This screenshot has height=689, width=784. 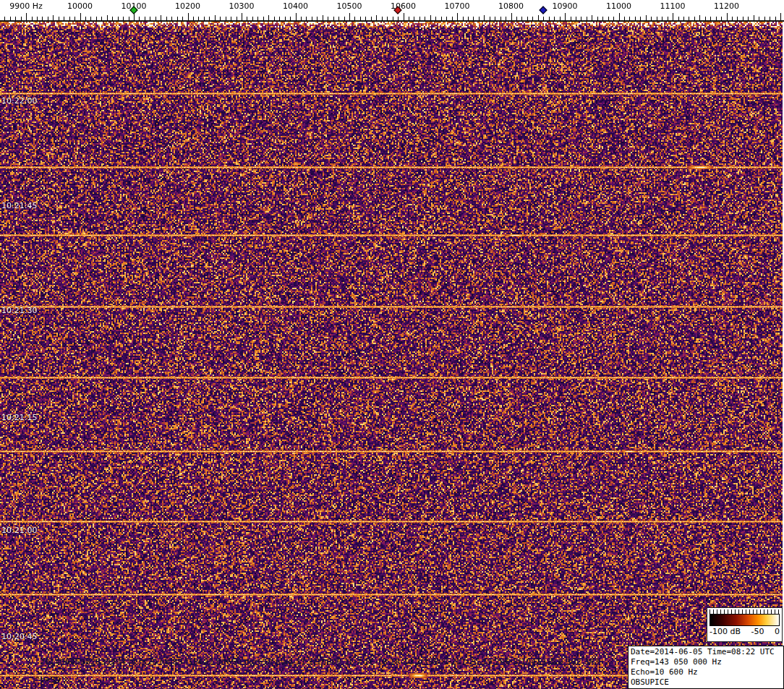 What do you see at coordinates (706, 662) in the screenshot?
I see `info-freq-line: Freq=143 050 000 Hz` at bounding box center [706, 662].